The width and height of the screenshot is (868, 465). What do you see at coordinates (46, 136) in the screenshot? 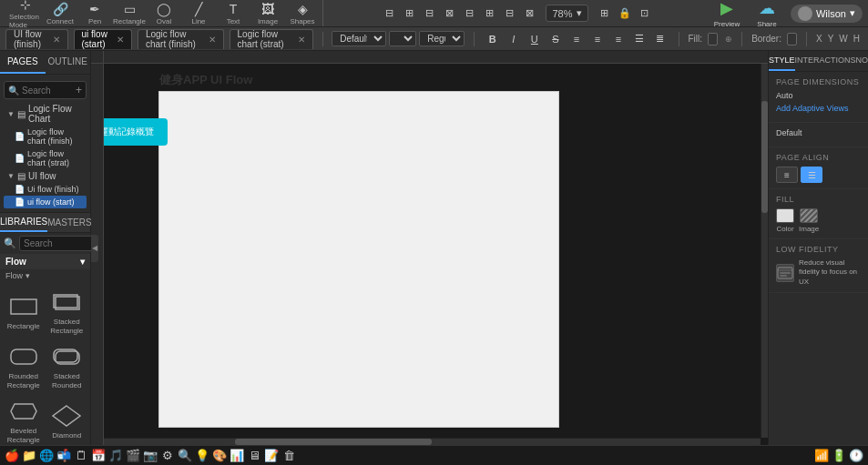
I see `tree-logic-finish: 📄 Logic flow chart (finish)` at bounding box center [46, 136].